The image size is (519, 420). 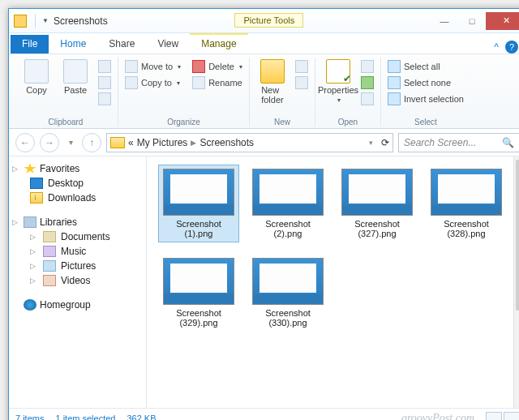 What do you see at coordinates (78, 237) in the screenshot?
I see `nav-documents: ▷Documents` at bounding box center [78, 237].